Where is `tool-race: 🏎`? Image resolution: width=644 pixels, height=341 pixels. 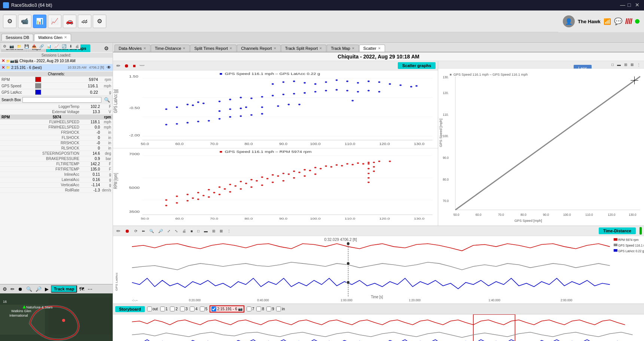
tool-race: 🏎 is located at coordinates (85, 21).